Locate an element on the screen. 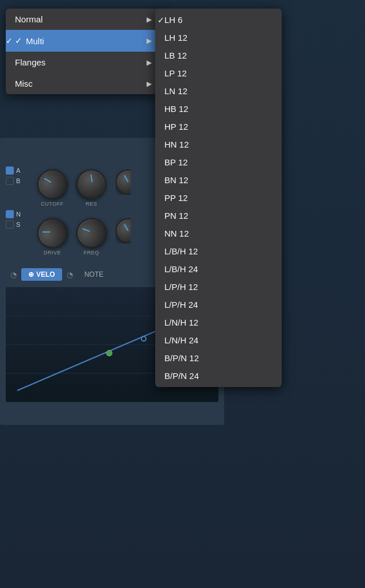 The height and width of the screenshot is (588, 365). submenu-item-label-bpn12: B/P/N 12 is located at coordinates (182, 358).